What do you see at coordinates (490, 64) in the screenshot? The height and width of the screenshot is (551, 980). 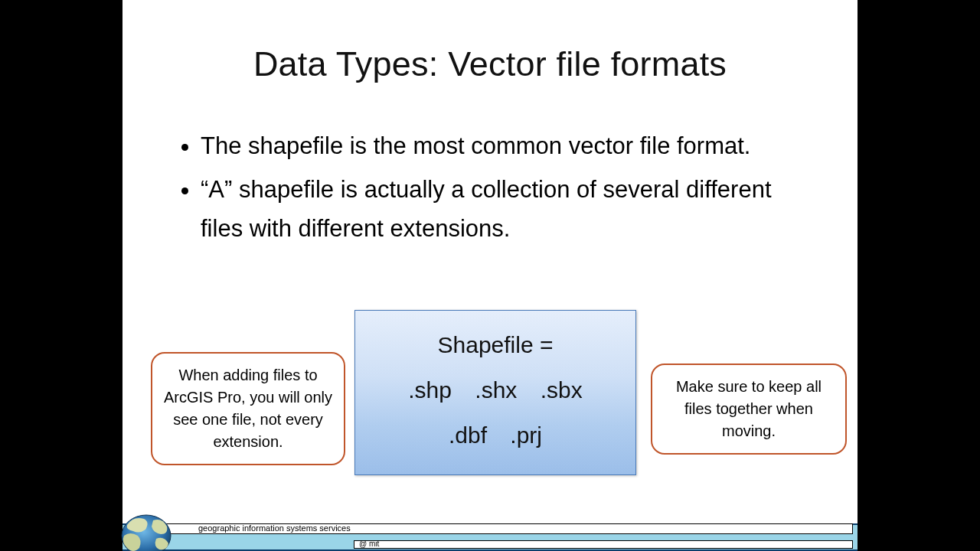 I see `slide-title: Data Types: Vector file formats` at bounding box center [490, 64].